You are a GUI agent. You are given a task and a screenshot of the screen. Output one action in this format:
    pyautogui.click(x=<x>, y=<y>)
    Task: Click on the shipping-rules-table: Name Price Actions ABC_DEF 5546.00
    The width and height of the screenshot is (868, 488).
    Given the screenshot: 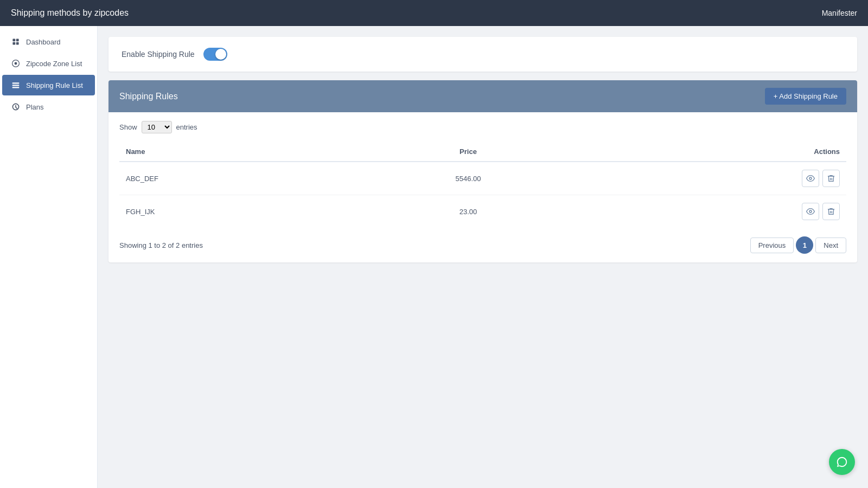 What is the action you would take?
    pyautogui.click(x=483, y=185)
    